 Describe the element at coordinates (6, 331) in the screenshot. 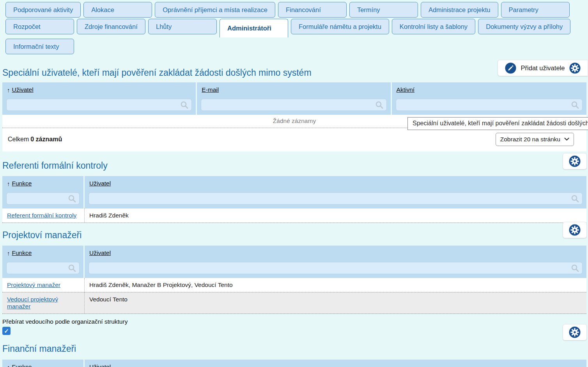

I see `check-icon: ✓` at that location.